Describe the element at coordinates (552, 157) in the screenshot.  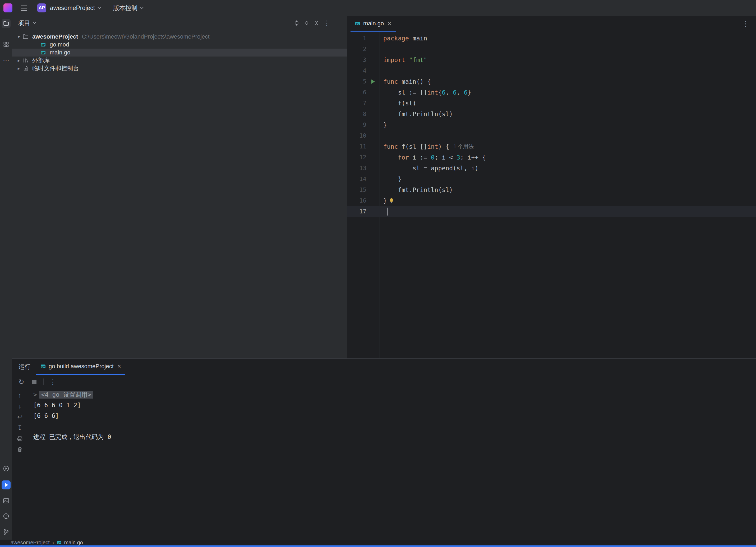
I see `code-line-12: 12 for i := 0; i < 3; i++ {` at that location.